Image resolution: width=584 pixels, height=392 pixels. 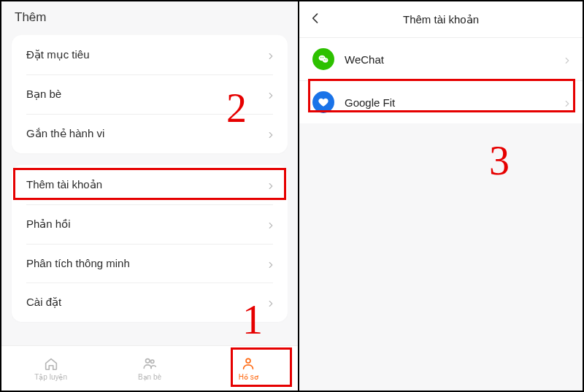 What do you see at coordinates (248, 368) in the screenshot?
I see `nav-profile: Hồ sơ` at bounding box center [248, 368].